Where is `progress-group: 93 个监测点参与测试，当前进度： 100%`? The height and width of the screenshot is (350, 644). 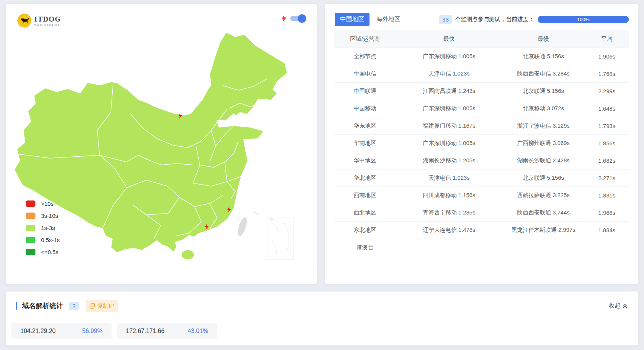
progress-group: 93 个监测点参与测试，当前进度： 100% is located at coordinates (534, 20).